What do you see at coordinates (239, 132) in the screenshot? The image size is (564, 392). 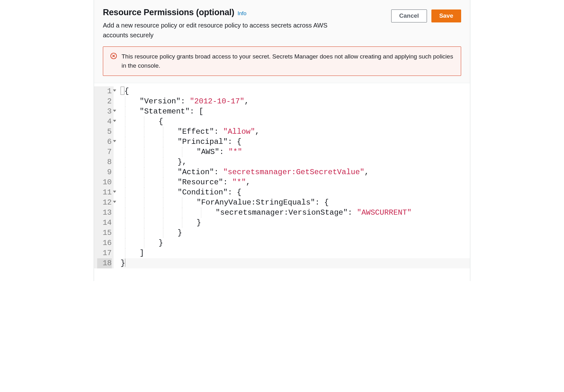 I see `json-string: "Allow"` at bounding box center [239, 132].